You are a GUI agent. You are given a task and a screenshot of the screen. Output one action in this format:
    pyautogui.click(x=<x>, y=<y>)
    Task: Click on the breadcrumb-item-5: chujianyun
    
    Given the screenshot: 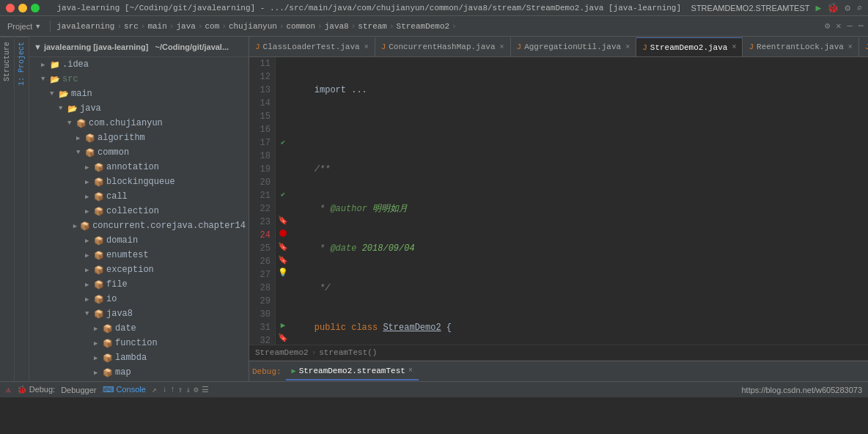 What is the action you would take?
    pyautogui.click(x=253, y=26)
    